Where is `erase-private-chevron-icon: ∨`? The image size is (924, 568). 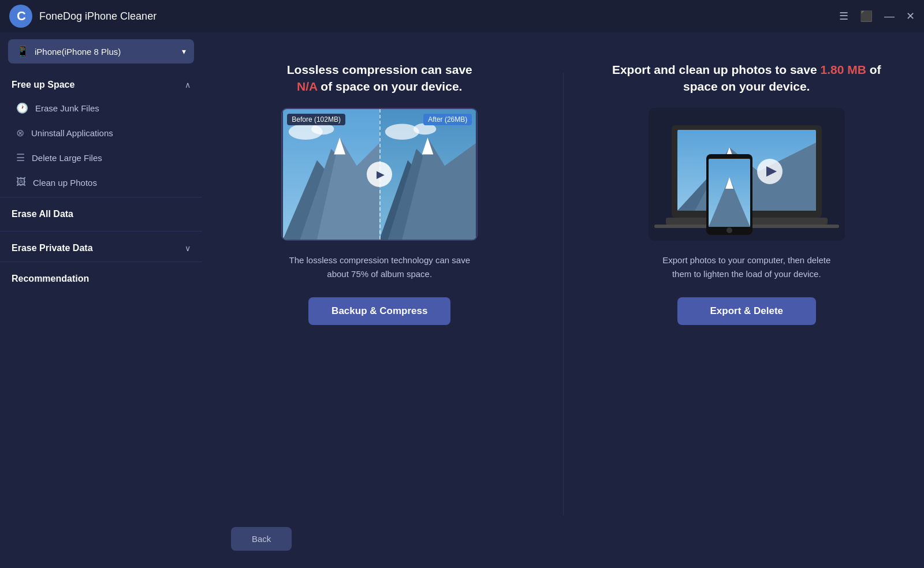
erase-private-chevron-icon: ∨ is located at coordinates (188, 248).